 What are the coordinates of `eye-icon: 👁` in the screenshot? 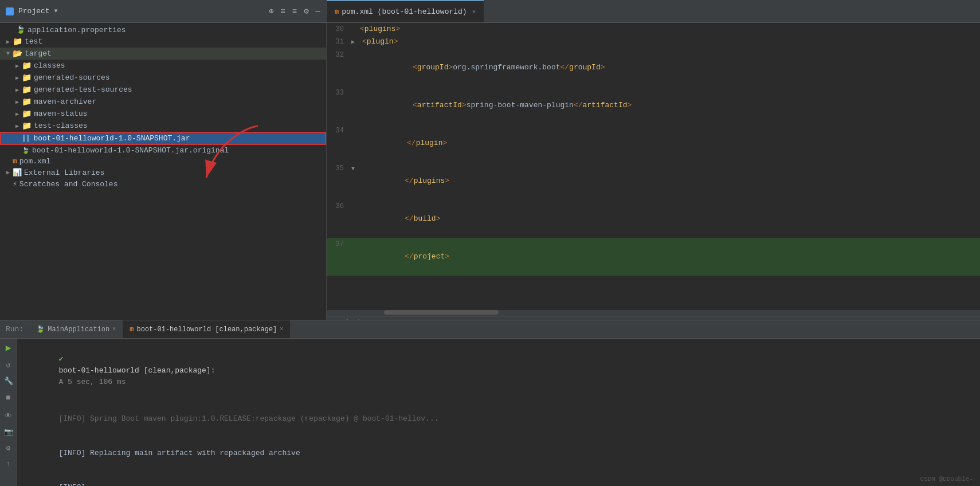 It's located at (8, 416).